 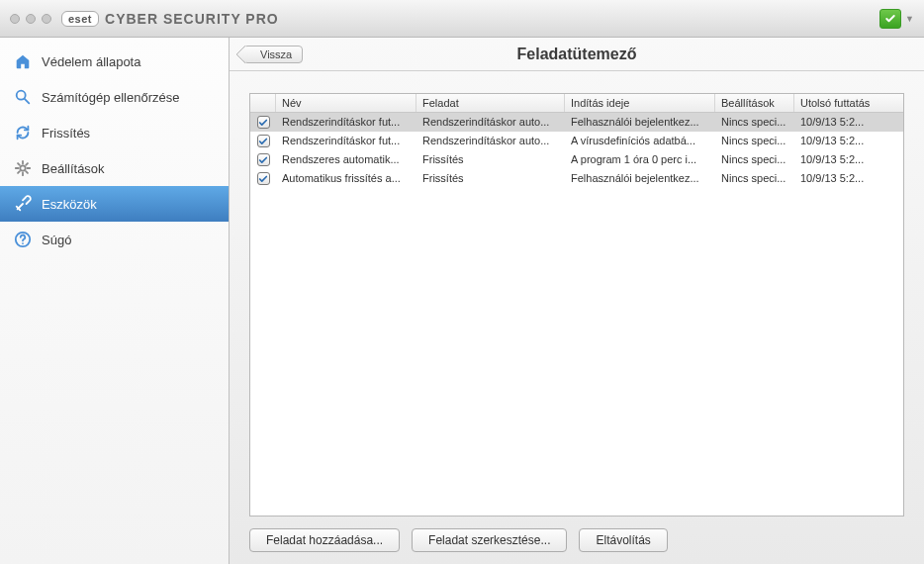 I want to click on gear-icon, so click(x=23, y=168).